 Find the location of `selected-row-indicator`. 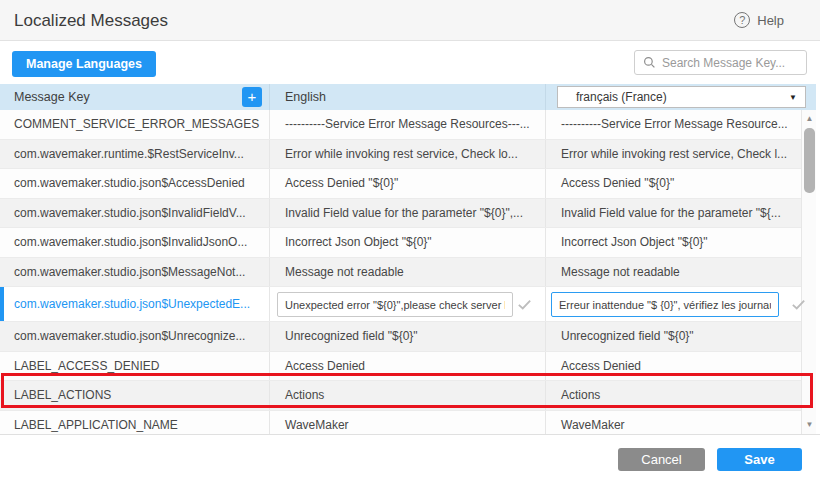

selected-row-indicator is located at coordinates (2, 304).